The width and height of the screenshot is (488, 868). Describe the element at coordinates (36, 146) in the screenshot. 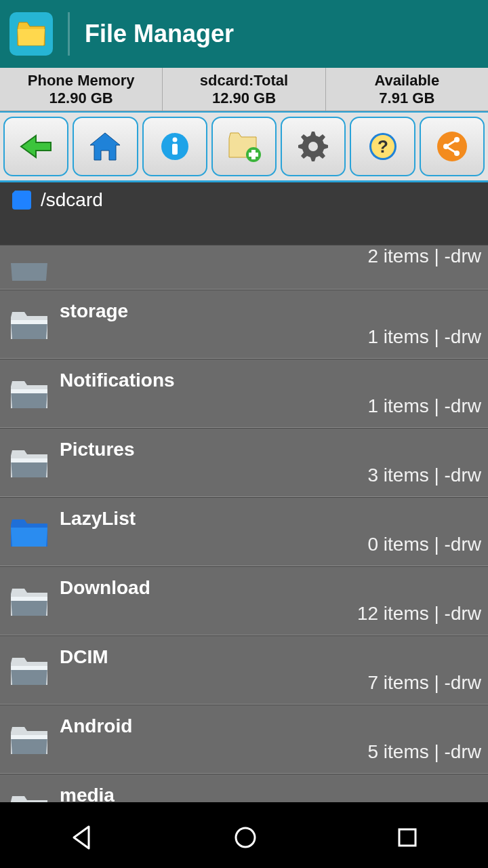

I see `arrow-left-icon` at that location.